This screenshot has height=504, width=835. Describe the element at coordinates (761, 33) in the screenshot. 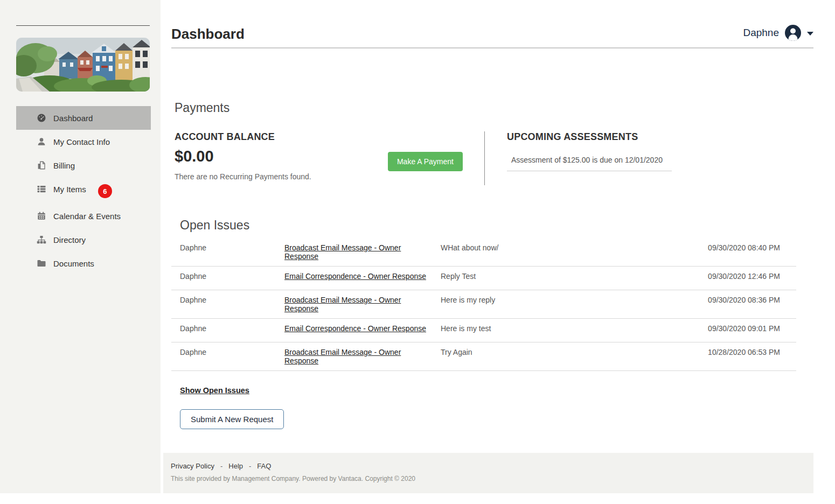

I see `user-name: Daphne` at that location.